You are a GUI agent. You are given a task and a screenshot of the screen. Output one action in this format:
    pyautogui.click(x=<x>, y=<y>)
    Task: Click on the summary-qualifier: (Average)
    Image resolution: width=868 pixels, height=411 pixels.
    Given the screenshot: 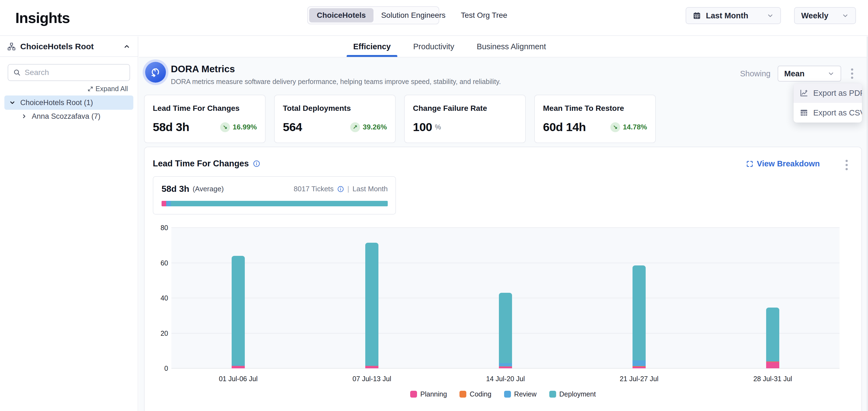 What is the action you would take?
    pyautogui.click(x=208, y=189)
    